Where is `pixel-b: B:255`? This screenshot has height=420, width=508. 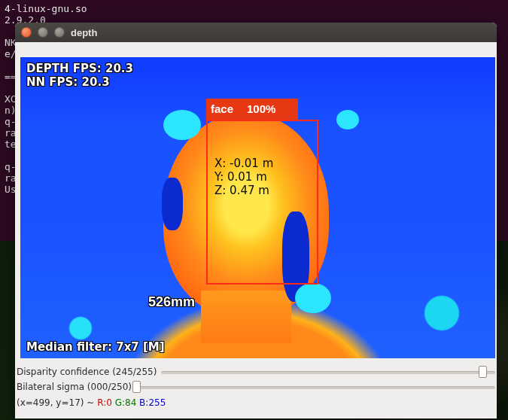 pixel-b: B:255 is located at coordinates (152, 403).